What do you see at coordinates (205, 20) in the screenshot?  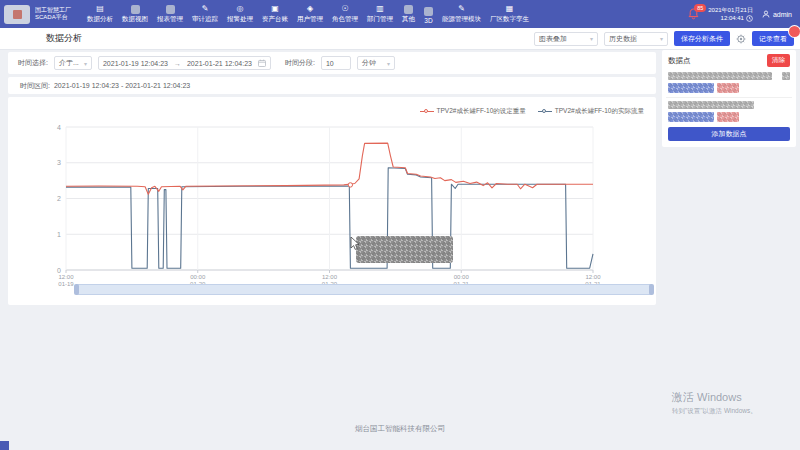 I see `nav-item-label: 审计追踪` at bounding box center [205, 20].